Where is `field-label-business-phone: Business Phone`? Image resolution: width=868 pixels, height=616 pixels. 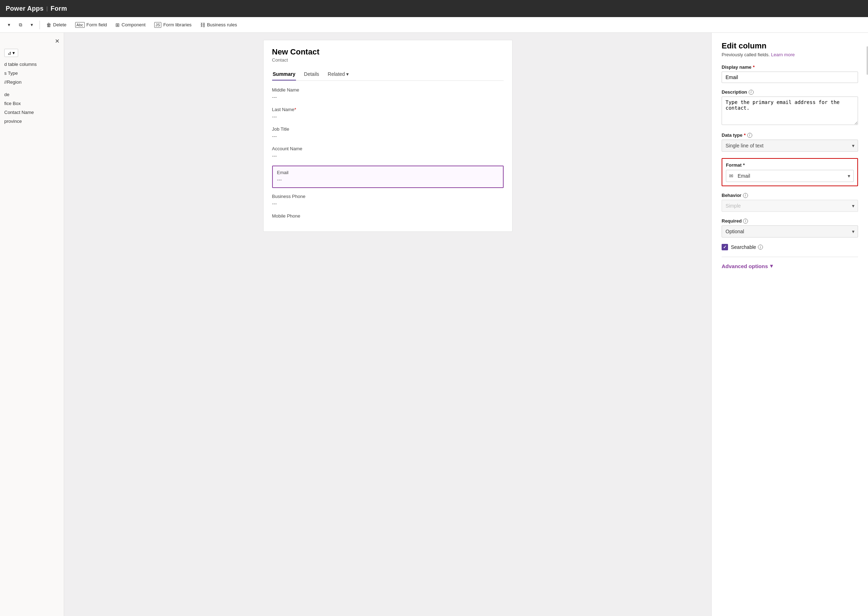
field-label-business-phone: Business Phone is located at coordinates (388, 196).